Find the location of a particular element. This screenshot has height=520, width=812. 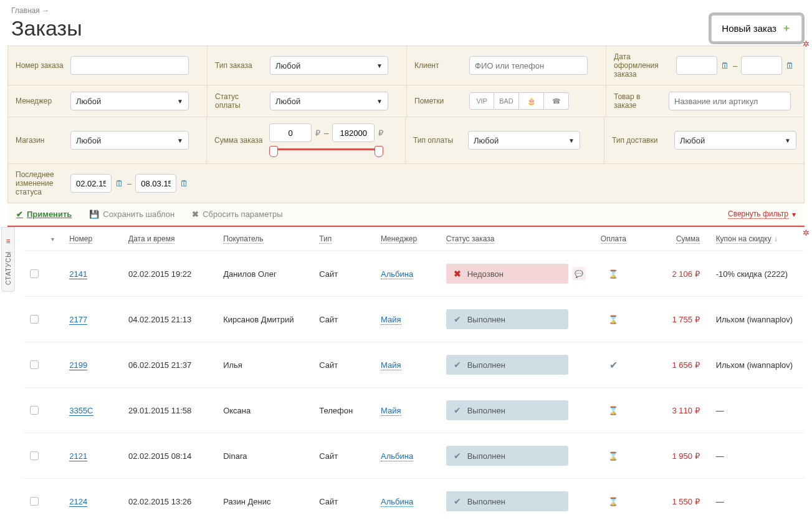

slider-handle-left is located at coordinates (274, 152).